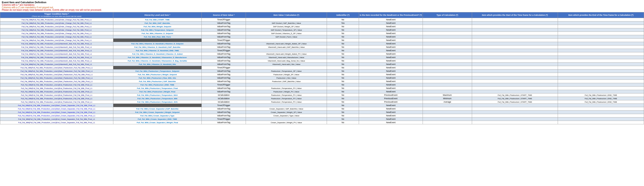  I want to click on table-cell: Full_Fat_Milk | Pasteurizer | Raw_Milk_S…, so click(157, 78).